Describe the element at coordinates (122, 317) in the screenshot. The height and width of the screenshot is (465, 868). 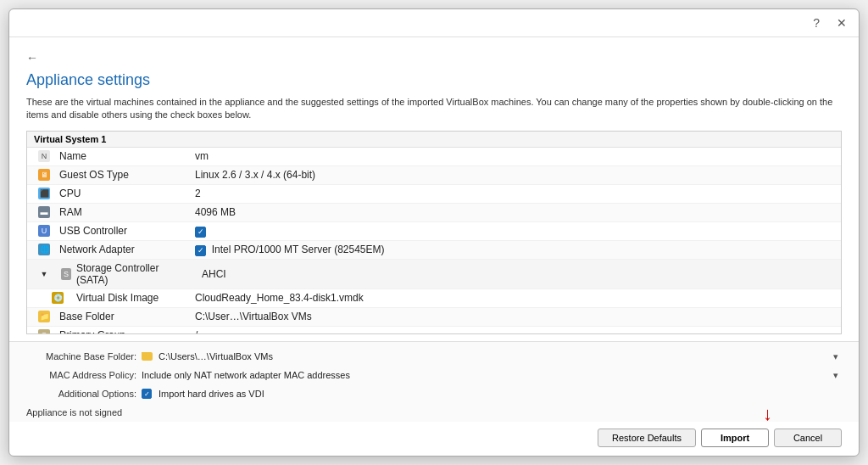
I see `row-label: Base Folder` at that location.